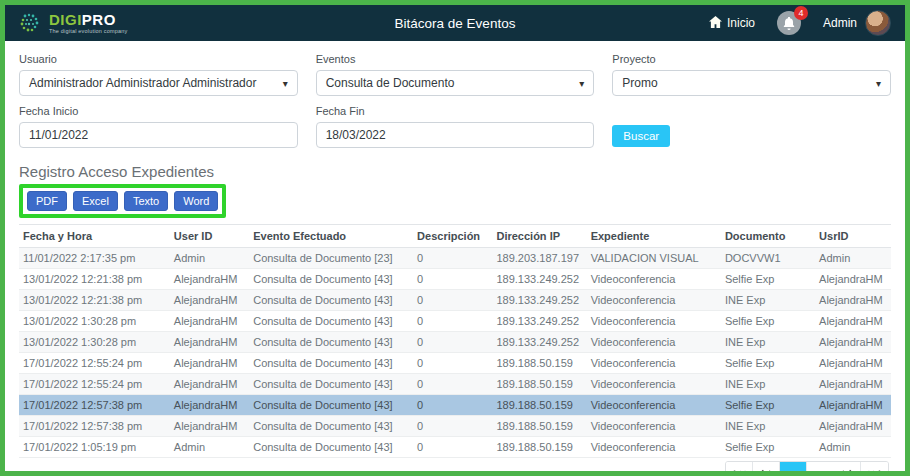 This screenshot has height=476, width=910. I want to click on export-word-button: Word, so click(196, 201).